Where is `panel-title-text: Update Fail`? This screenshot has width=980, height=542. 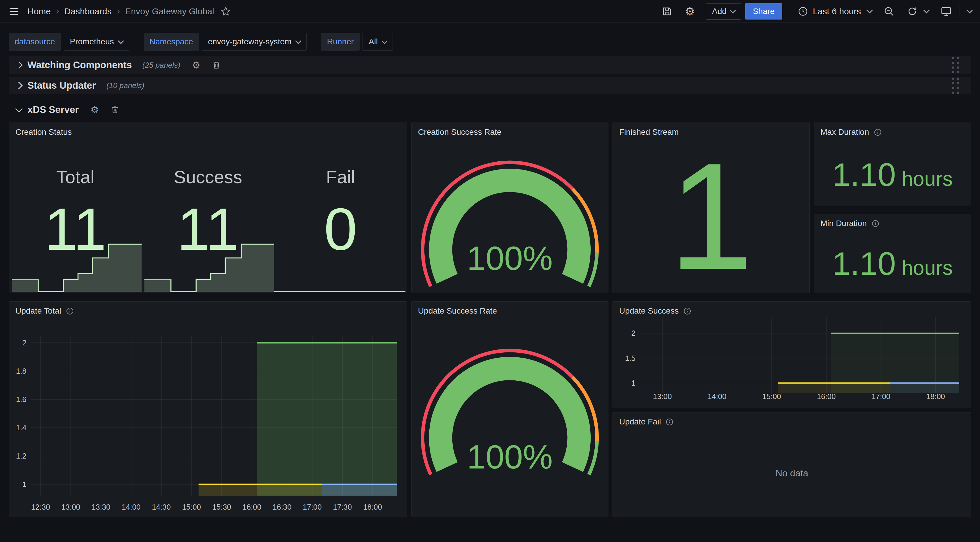 panel-title-text: Update Fail is located at coordinates (640, 422).